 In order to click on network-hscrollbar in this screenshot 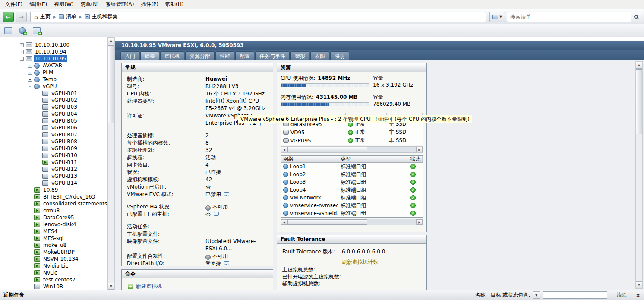, I will do `click(352, 222)`.